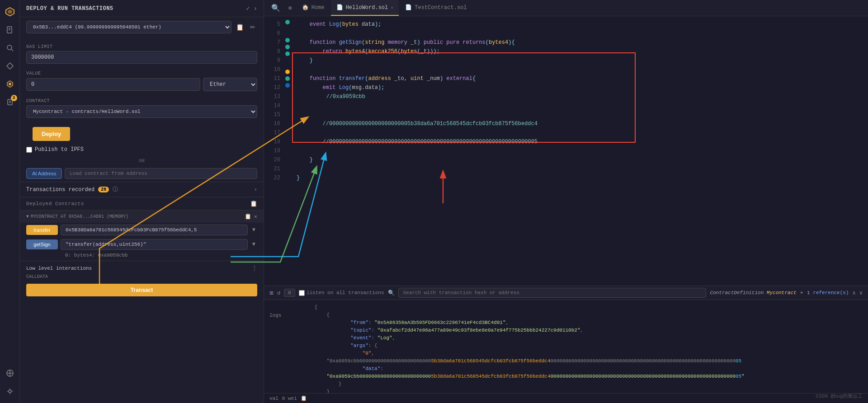  Describe the element at coordinates (272, 52) in the screenshot. I see `line-num-8: 8` at that location.